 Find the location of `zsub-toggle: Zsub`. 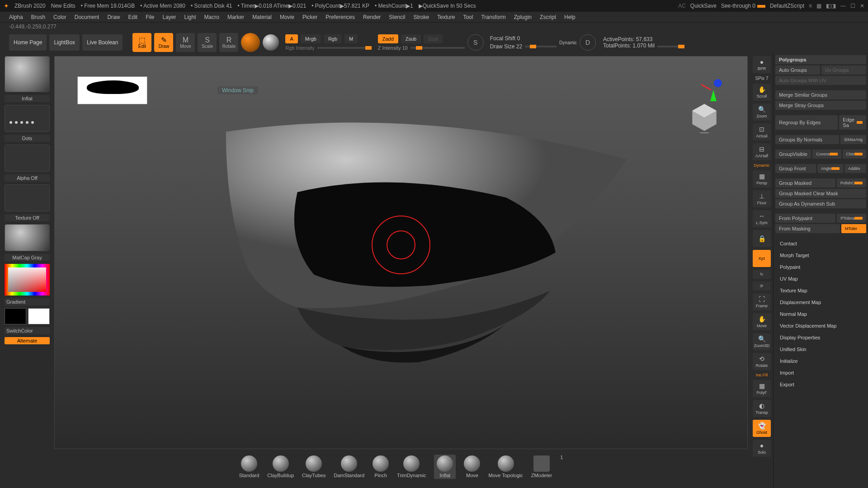

zsub-toggle: Zsub is located at coordinates (411, 39).